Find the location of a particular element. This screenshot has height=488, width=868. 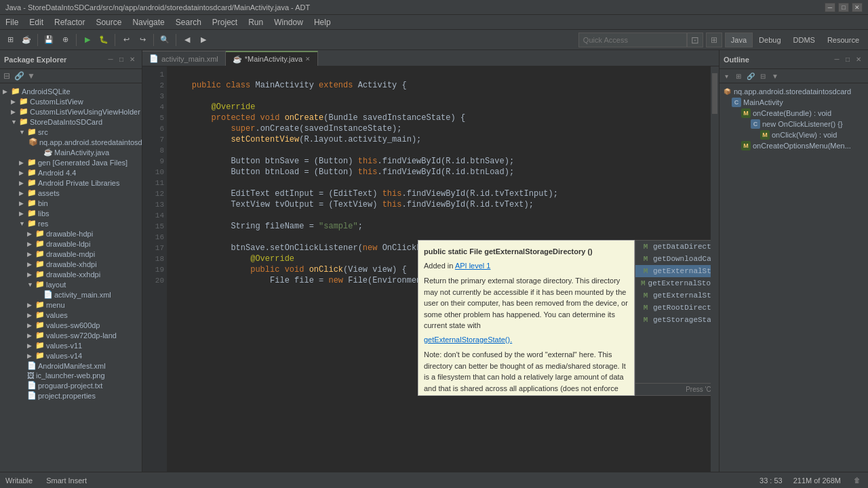

outline-item: MonCreate(Bundle) : void is located at coordinates (793, 113).